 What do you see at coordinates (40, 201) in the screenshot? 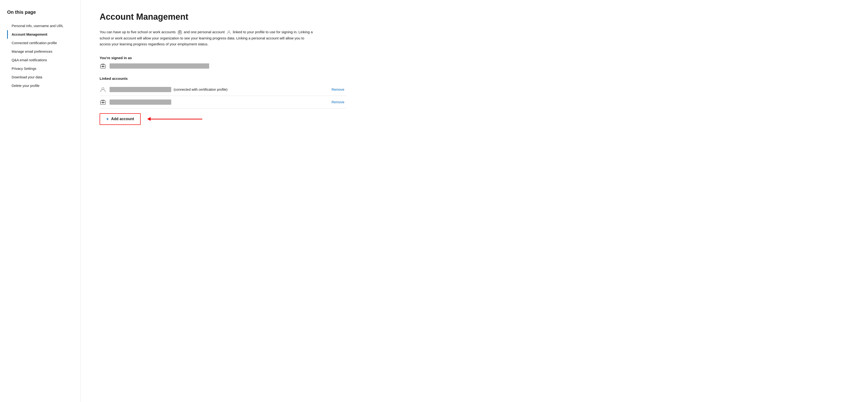
I see `sidebar: On this page Personal info, username and…` at bounding box center [40, 201].